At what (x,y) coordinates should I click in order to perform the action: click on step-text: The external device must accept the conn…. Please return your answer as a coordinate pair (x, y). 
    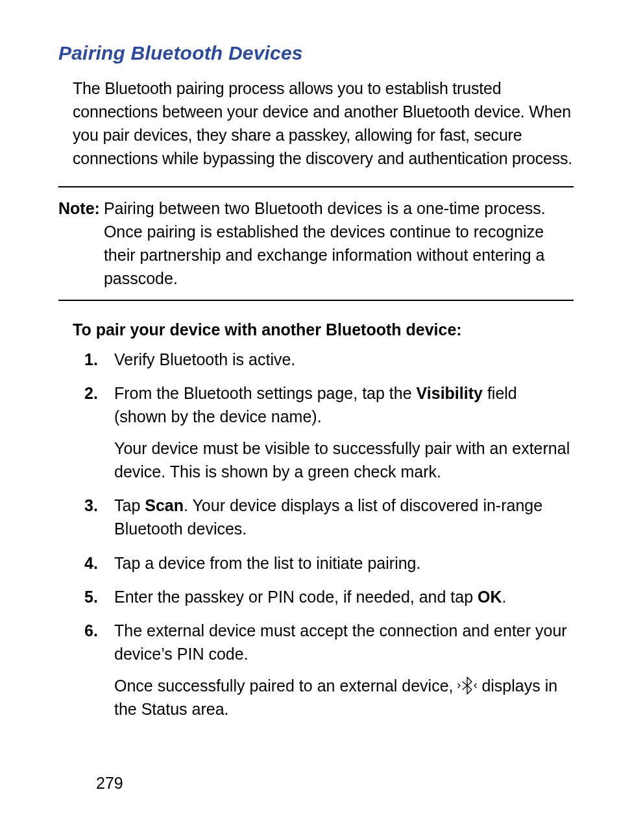
    Looking at the image, I should click on (341, 642).